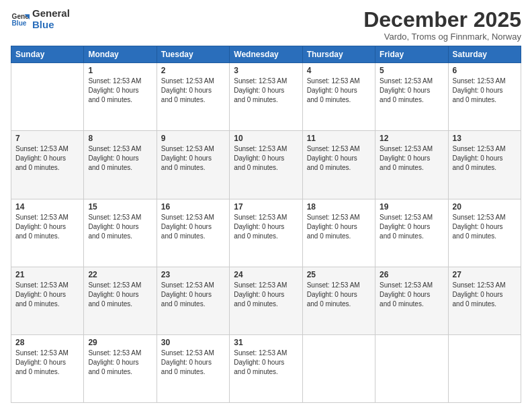 The width and height of the screenshot is (532, 411). I want to click on calendar-cell: 31Sunset: 12:53 AM Daylight: 0 hours and…, so click(266, 368).